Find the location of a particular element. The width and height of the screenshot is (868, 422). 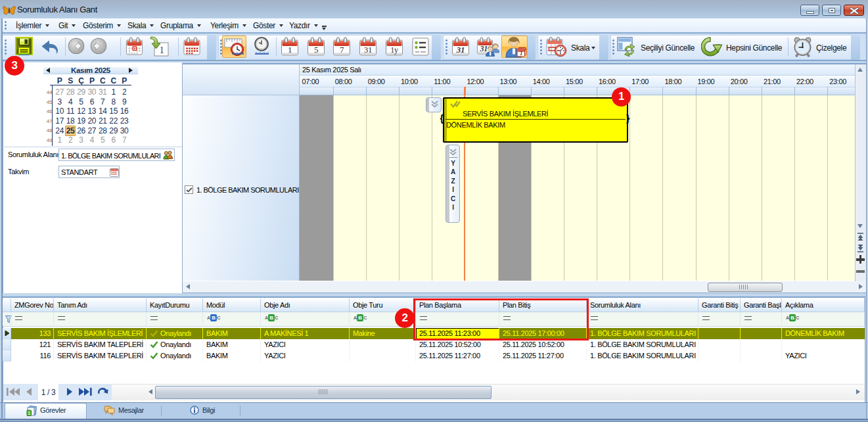

svg-text: 7 is located at coordinates (342, 50).